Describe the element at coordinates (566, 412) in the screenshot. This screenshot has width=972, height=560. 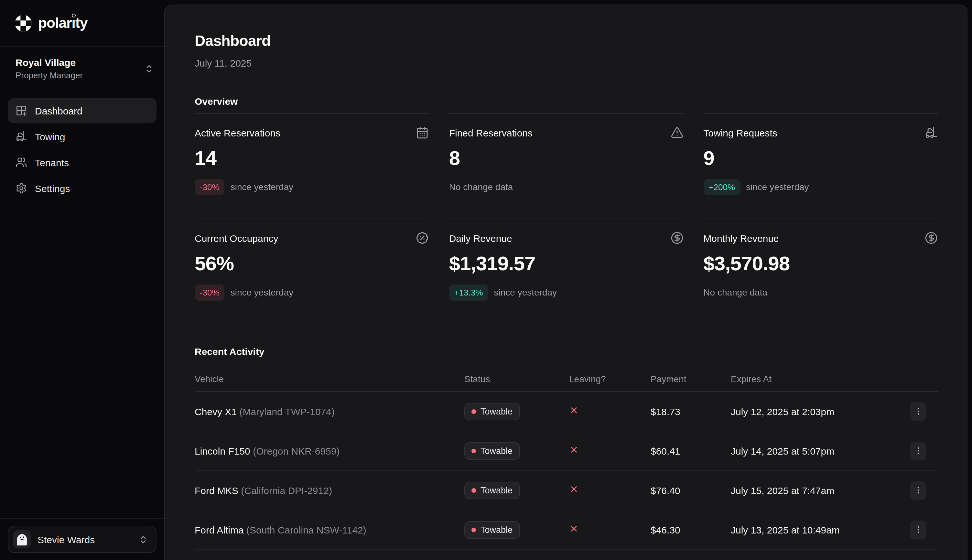
I see `table-row: Chevy X1 (Maryland TWP-1074)Towable$18.7…` at that location.